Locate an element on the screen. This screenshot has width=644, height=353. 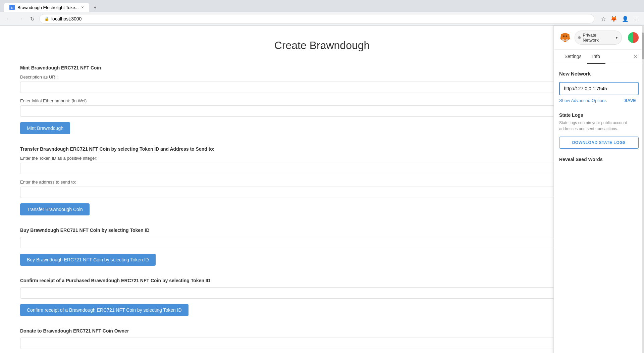
tab-title: Brawndough Electrolight Toke... is located at coordinates (48, 7).